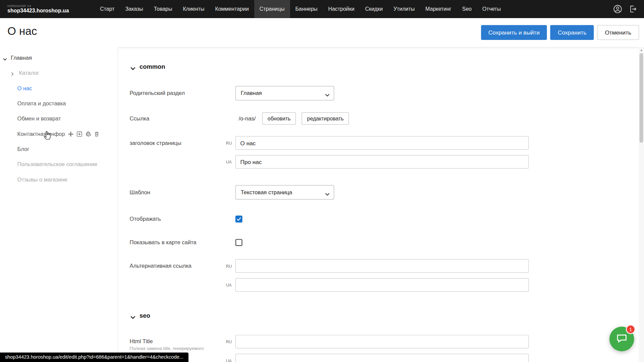  What do you see at coordinates (572, 33) in the screenshot?
I see `save-button: Сохранить` at bounding box center [572, 33].